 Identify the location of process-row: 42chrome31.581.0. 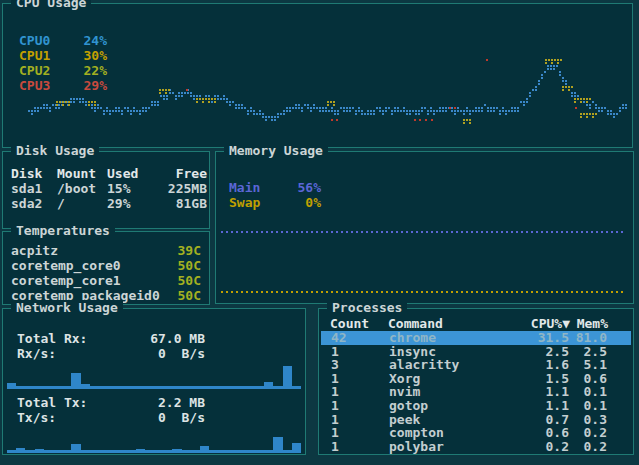
(476, 338).